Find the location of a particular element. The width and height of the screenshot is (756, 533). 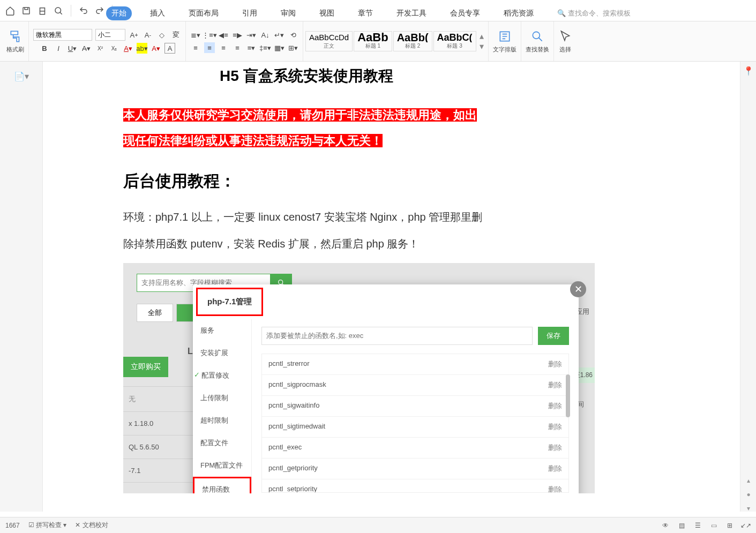

side-config-file: 配置文件 is located at coordinates (222, 443).